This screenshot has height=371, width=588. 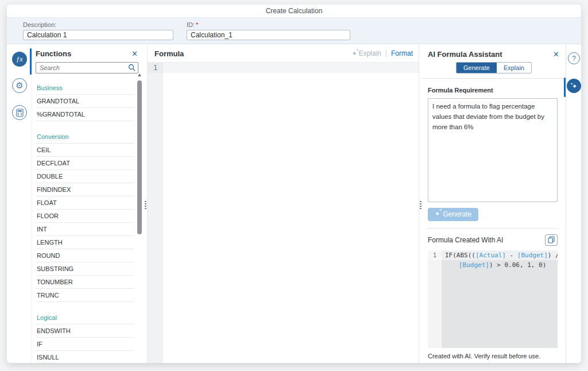 What do you see at coordinates (85, 242) in the screenshot?
I see `function-item: LENGTH` at bounding box center [85, 242].